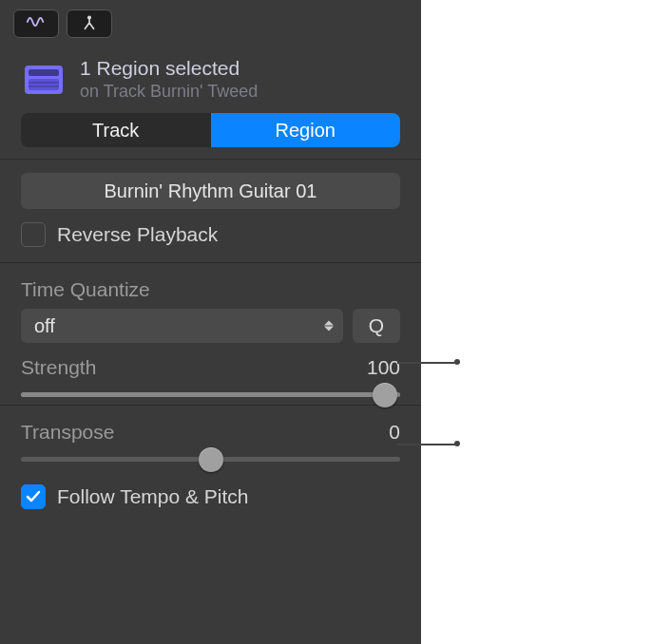 Image resolution: width=671 pixels, height=644 pixels. What do you see at coordinates (182, 326) in the screenshot?
I see `time-quantize-select: off` at bounding box center [182, 326].